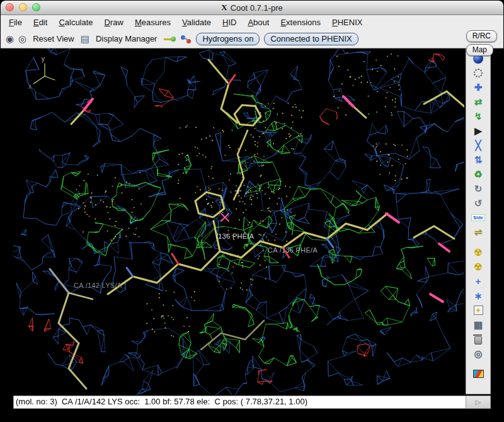 The width and height of the screenshot is (504, 422). I want to click on color-map-icon, so click(478, 374).